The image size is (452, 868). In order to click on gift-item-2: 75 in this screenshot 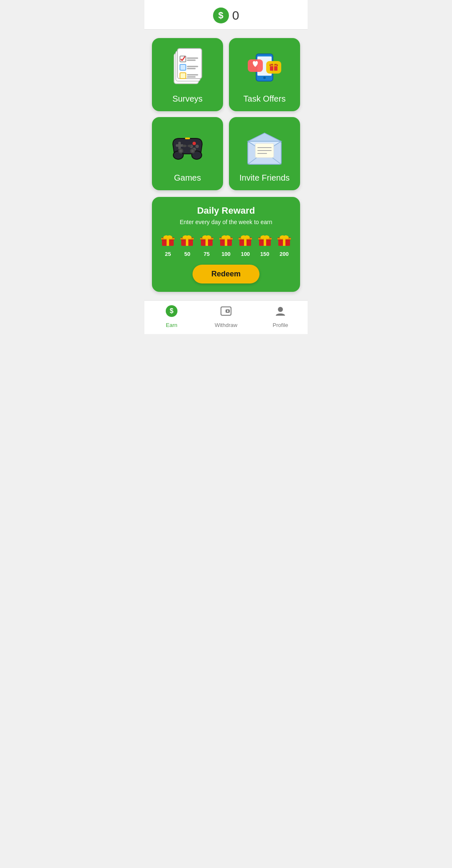, I will do `click(207, 245)`.